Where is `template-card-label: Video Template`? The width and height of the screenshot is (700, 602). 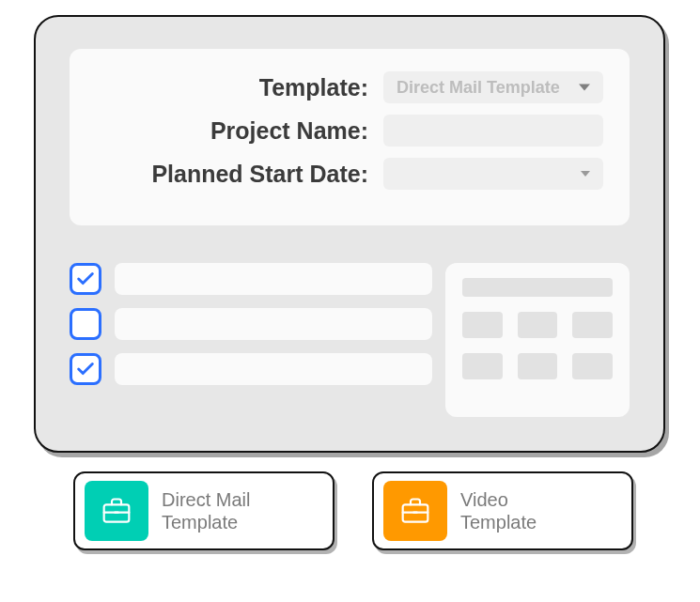 template-card-label: Video Template is located at coordinates (498, 511).